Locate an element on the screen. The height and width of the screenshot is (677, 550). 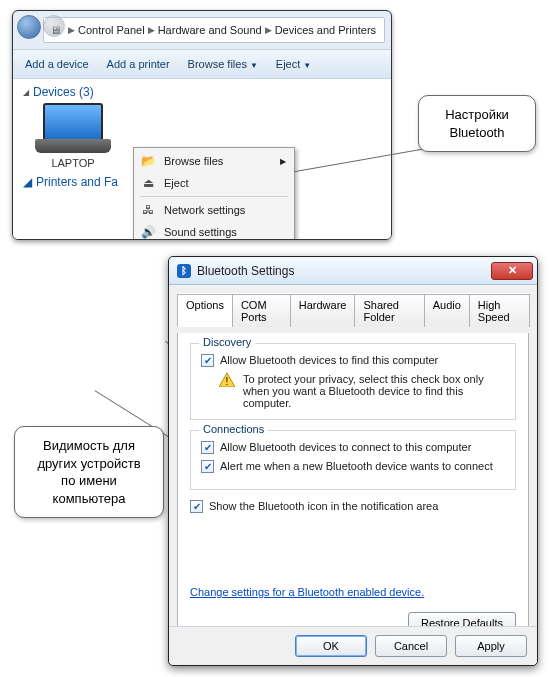
menu-item-eject: ⏏ Eject is located at coordinates (214, 183).